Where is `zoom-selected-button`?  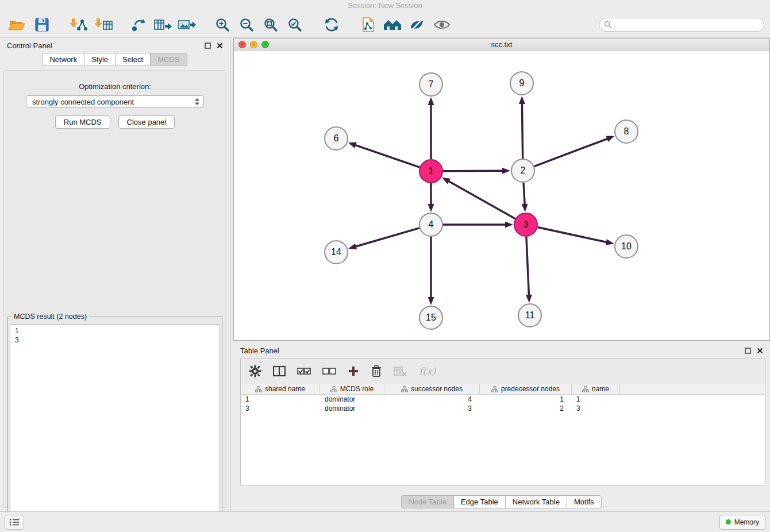
zoom-selected-button is located at coordinates (295, 25).